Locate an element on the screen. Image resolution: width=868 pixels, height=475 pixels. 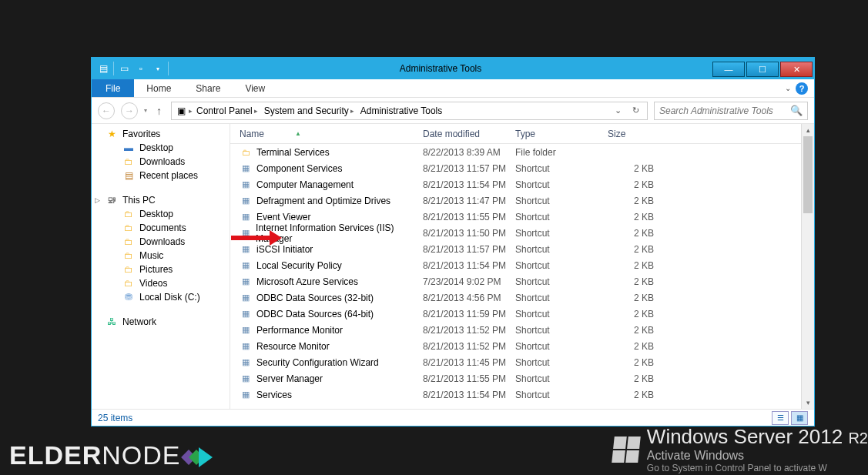
breadcrumb: Administrative Tools is located at coordinates (402, 111).